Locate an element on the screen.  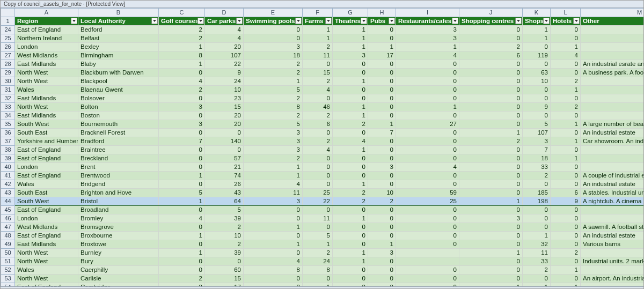
cell: Belfast is located at coordinates (119, 39).